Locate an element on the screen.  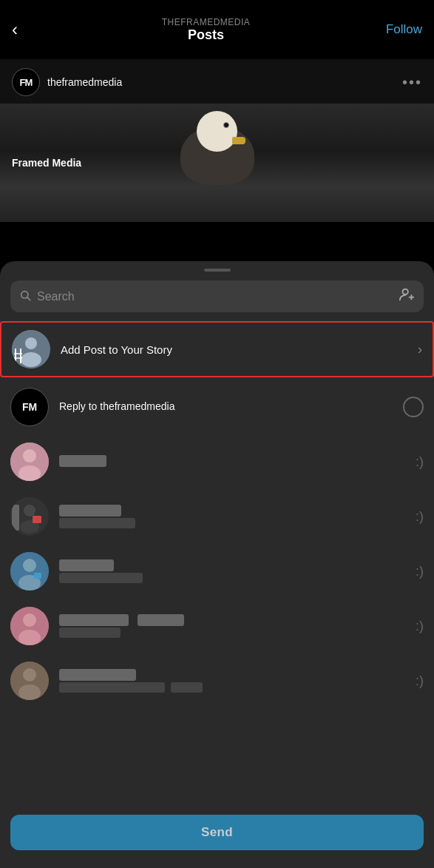
sheet-handle is located at coordinates (217, 270).